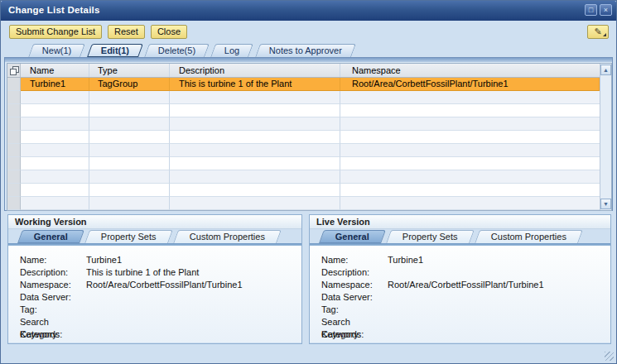  Describe the element at coordinates (591, 10) in the screenshot. I see `maximize-icon: □` at that location.